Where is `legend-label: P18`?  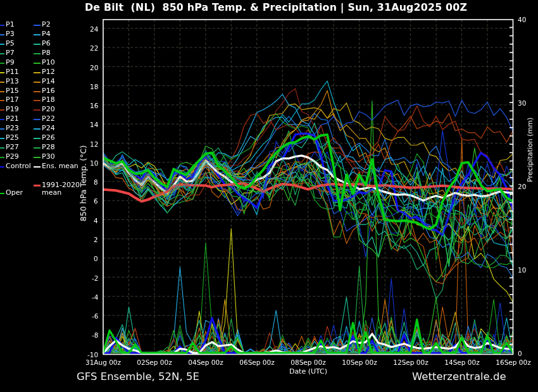
legend-label: P18 is located at coordinates (48, 100).